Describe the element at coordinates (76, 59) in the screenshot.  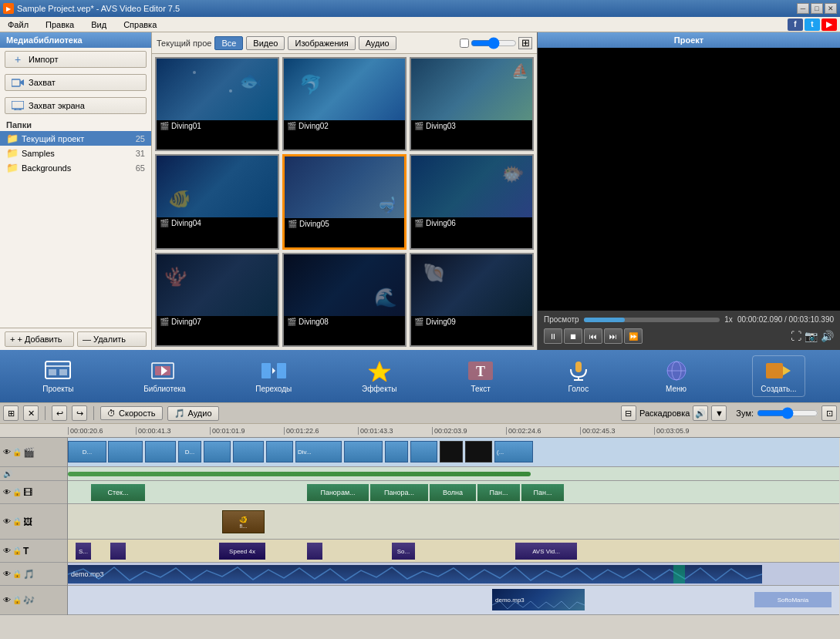
I see `import-button: + Импорт` at that location.